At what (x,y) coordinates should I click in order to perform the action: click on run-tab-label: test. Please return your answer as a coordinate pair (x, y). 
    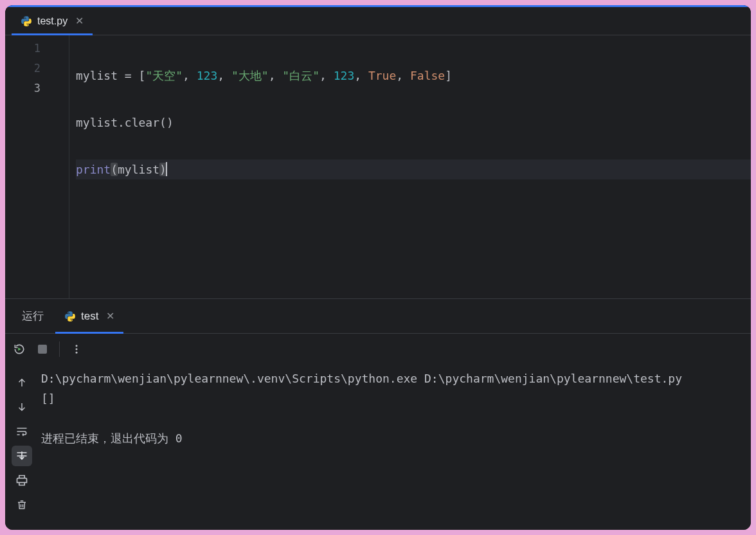
    Looking at the image, I should click on (90, 316).